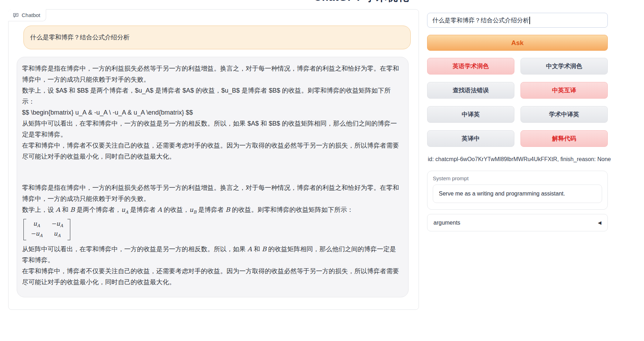 This screenshot has height=341, width=644. Describe the element at coordinates (502, 194) in the screenshot. I see `system-prompt-value: Serve me as a writing and programming as…` at that location.